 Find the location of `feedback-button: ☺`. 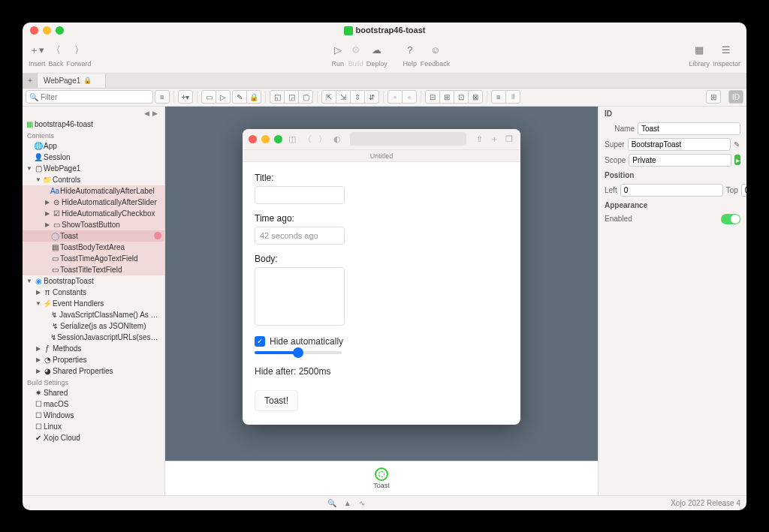

feedback-button: ☺ is located at coordinates (436, 50).